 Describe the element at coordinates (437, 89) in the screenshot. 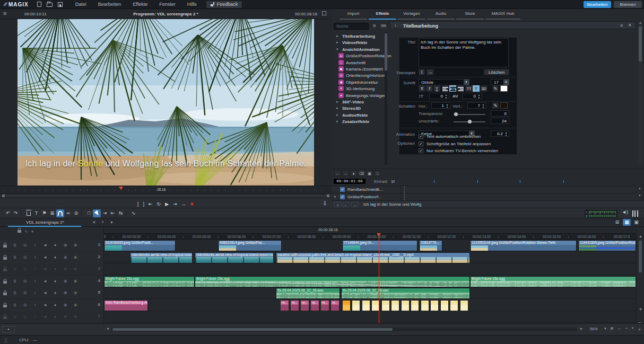

I see `underline-button: T` at that location.